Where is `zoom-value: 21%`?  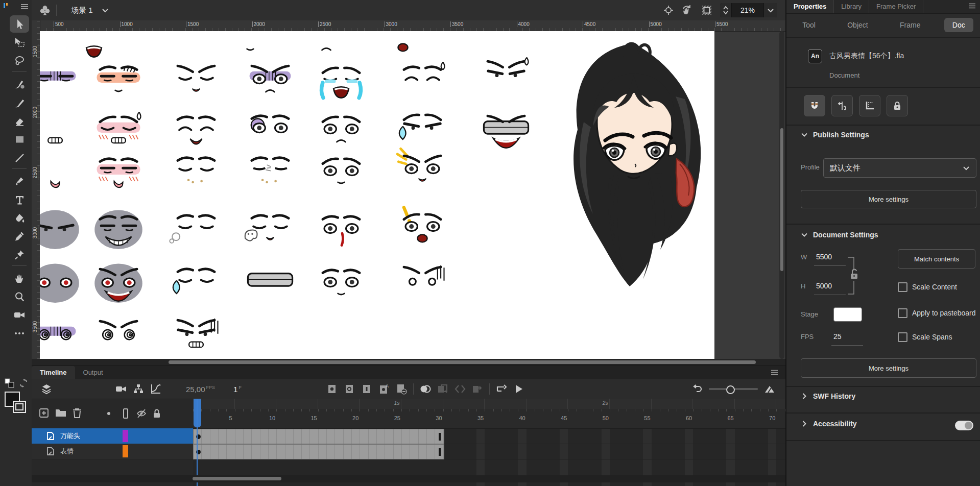 zoom-value: 21% is located at coordinates (748, 10).